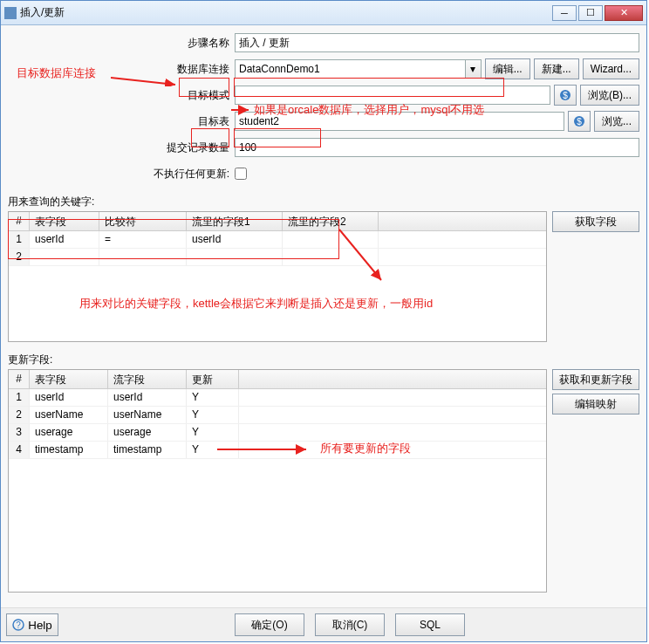 The image size is (649, 644). I want to click on ok-button: 确定(O), so click(270, 625).